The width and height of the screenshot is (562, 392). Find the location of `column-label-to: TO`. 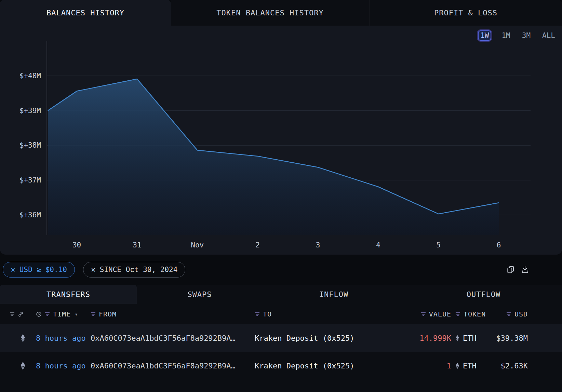

column-label-to: TO is located at coordinates (267, 314).